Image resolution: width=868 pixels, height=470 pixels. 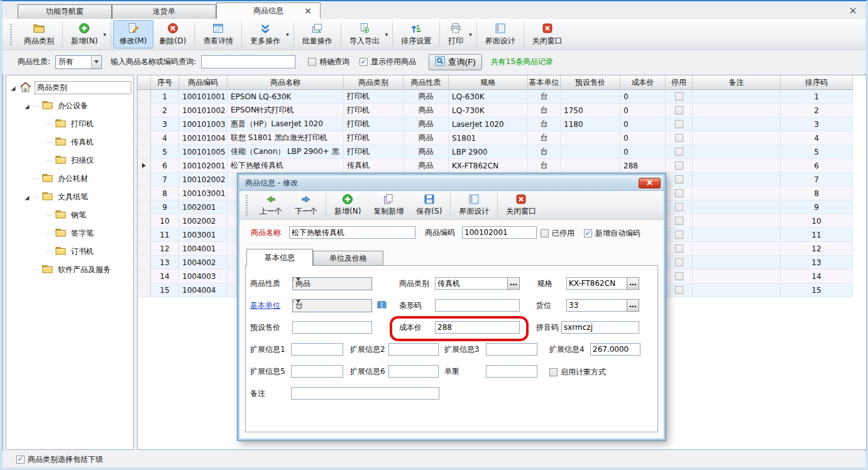 I want to click on column-header-spec: 规格, so click(x=488, y=83).